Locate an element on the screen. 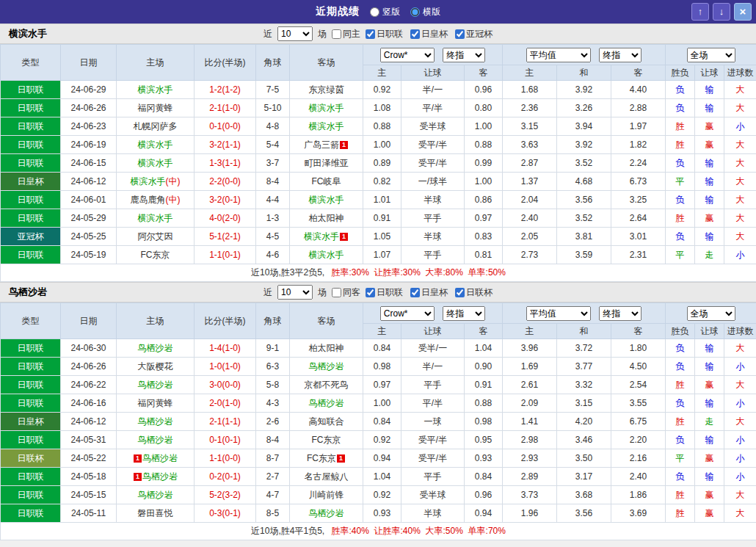 This screenshot has width=756, height=547. col-header-away: 客场 is located at coordinates (327, 63).